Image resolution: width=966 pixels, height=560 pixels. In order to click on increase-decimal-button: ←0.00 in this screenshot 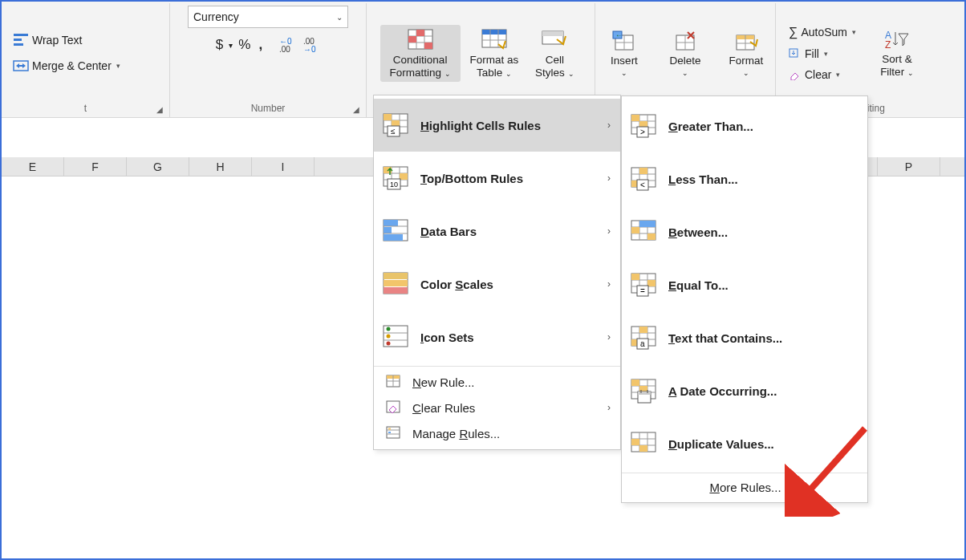, I will do `click(288, 45)`.